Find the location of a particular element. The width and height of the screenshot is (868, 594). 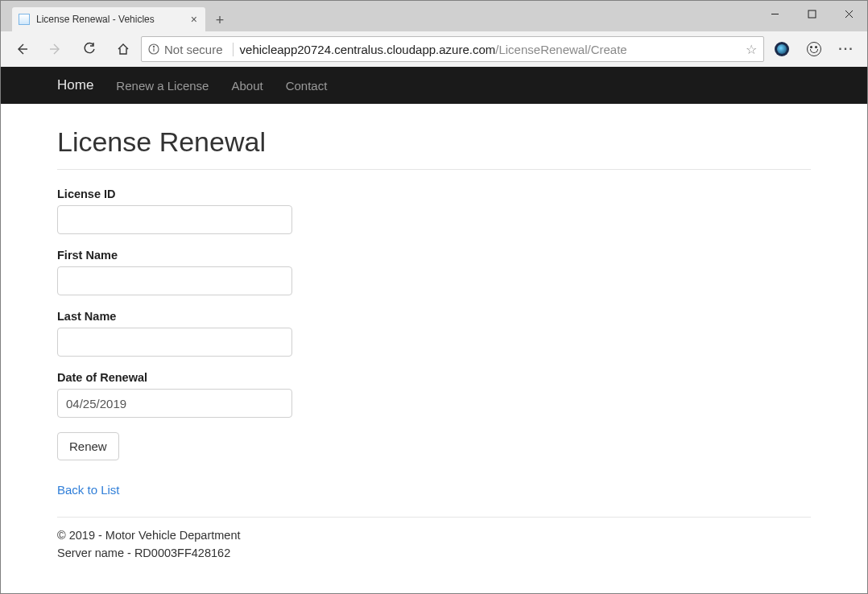

info-icon is located at coordinates (154, 49).